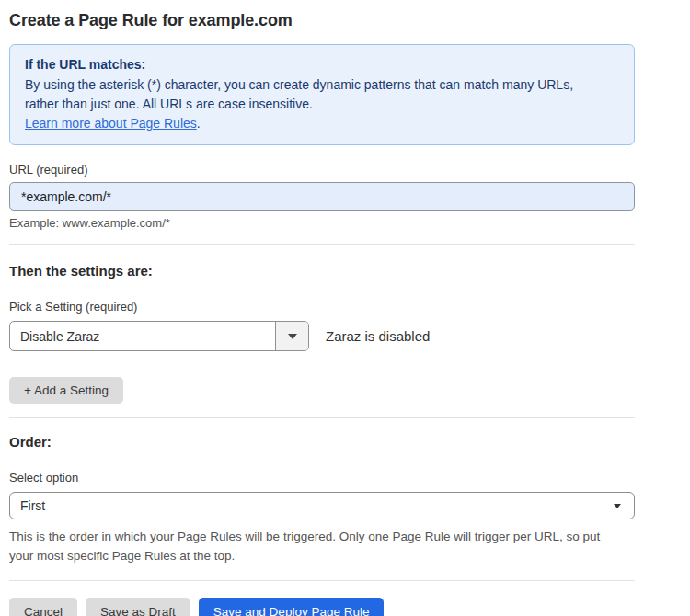 The height and width of the screenshot is (616, 690). What do you see at coordinates (322, 222) in the screenshot?
I see `url-example-helper: Example: www.example.com/*` at bounding box center [322, 222].